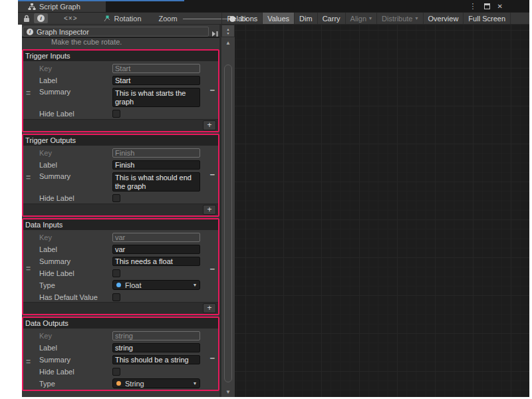  I want to click on lock-icon, so click(27, 19).